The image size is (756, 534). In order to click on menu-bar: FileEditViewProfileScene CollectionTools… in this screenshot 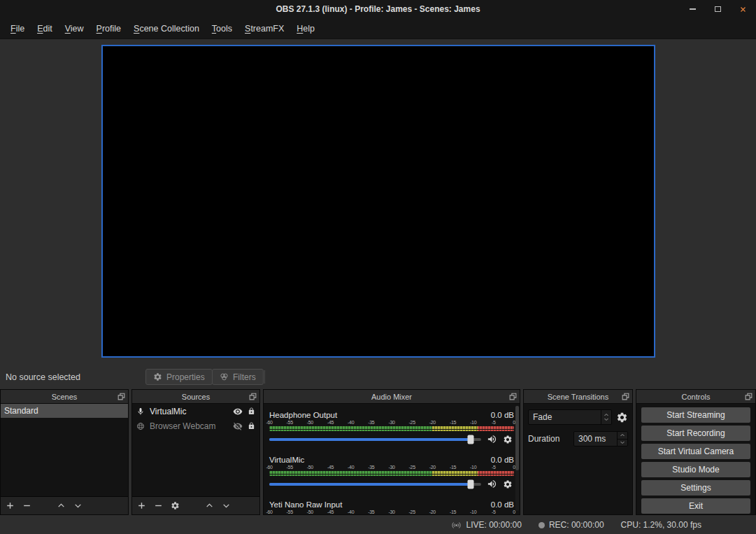, I will do `click(378, 29)`.